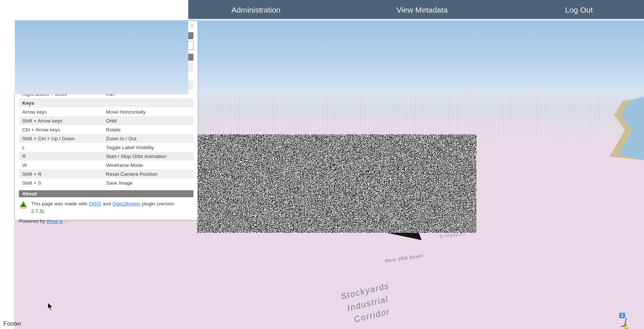 The height and width of the screenshot is (329, 644). What do you see at coordinates (629, 320) in the screenshot?
I see `axes-gizmo: Z y` at bounding box center [629, 320].